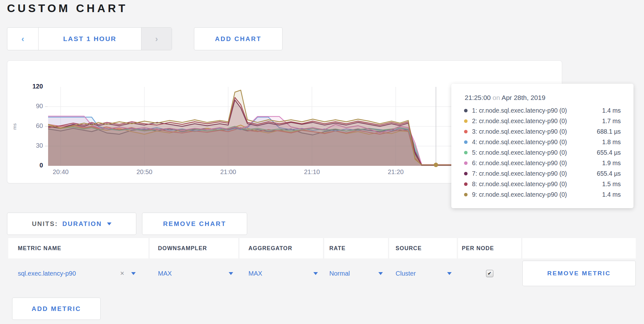 This screenshot has height=324, width=644. Describe the element at coordinates (529, 142) in the screenshot. I see `tooltip-series-label: 4: cr.node.sql.exec.latency-p90 (0)` at that location.